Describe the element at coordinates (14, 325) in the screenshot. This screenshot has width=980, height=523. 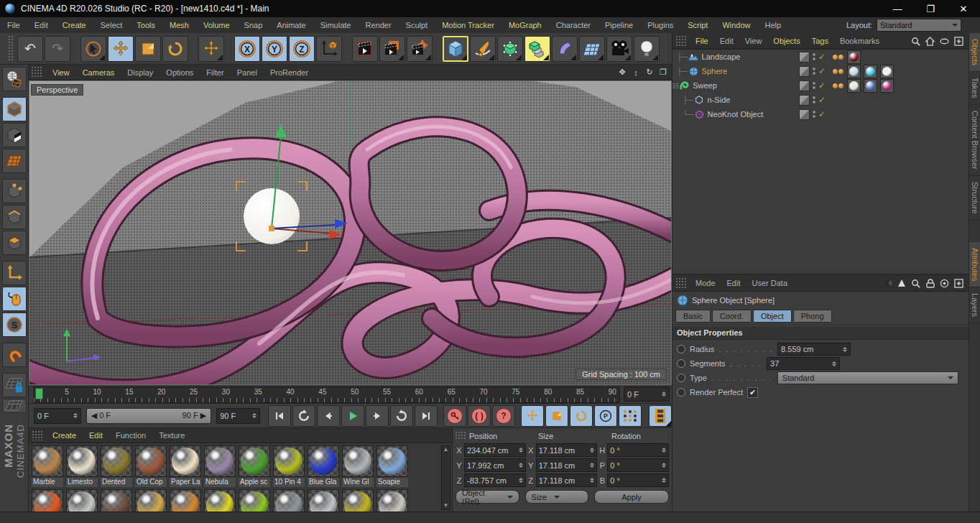
I see `solo-mode-button: S` at that location.